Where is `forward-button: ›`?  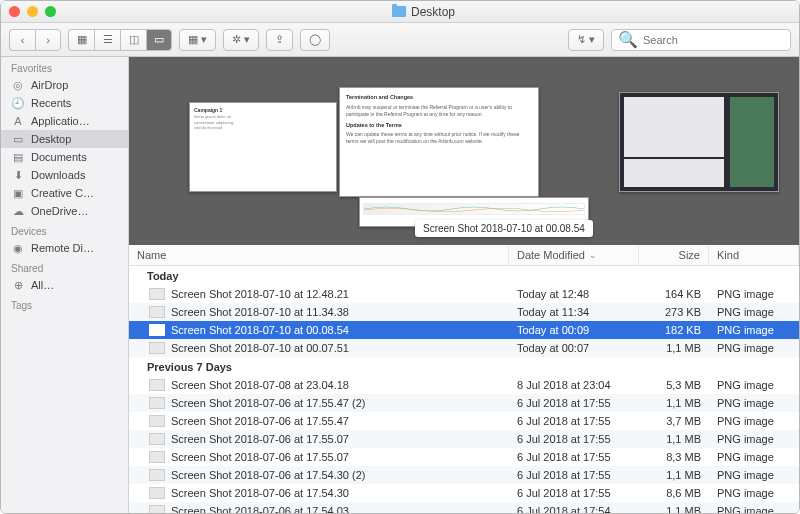 forward-button: › is located at coordinates (48, 40).